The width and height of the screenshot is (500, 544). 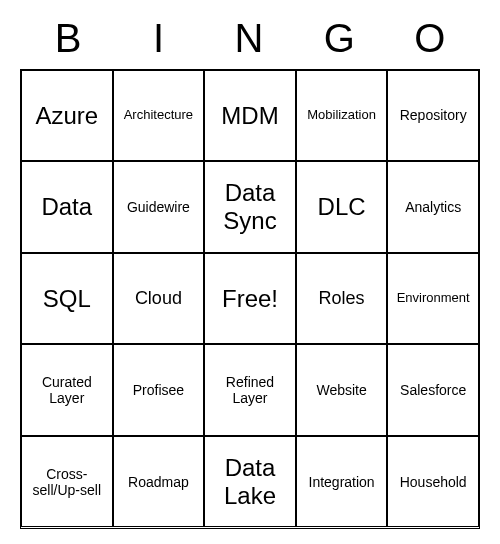 What do you see at coordinates (67, 116) in the screenshot?
I see `bingo-cell: Azure` at bounding box center [67, 116].